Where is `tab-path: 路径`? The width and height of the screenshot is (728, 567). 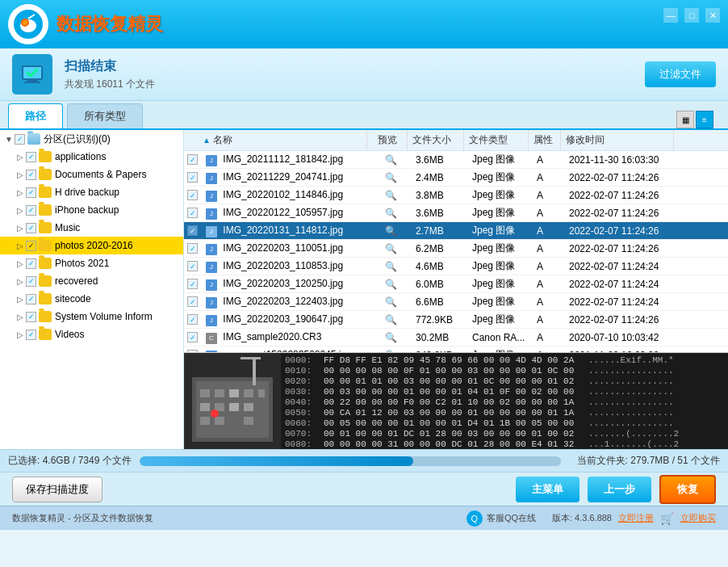
tab-path: 路径 is located at coordinates (36, 116).